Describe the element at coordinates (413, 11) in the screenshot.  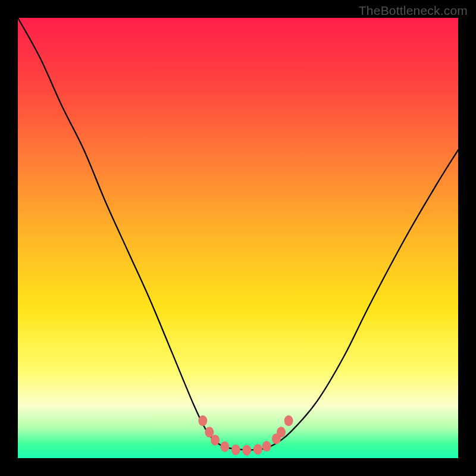
I see `watermark-text: TheBottleneck.com` at that location.